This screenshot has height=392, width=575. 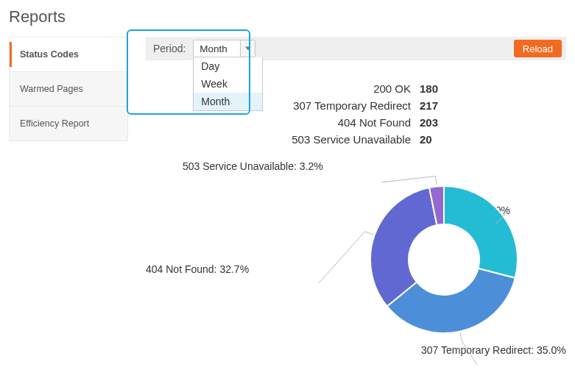 What do you see at coordinates (52, 89) in the screenshot?
I see `sidebar-item-label: Warmed Pages` at bounding box center [52, 89].